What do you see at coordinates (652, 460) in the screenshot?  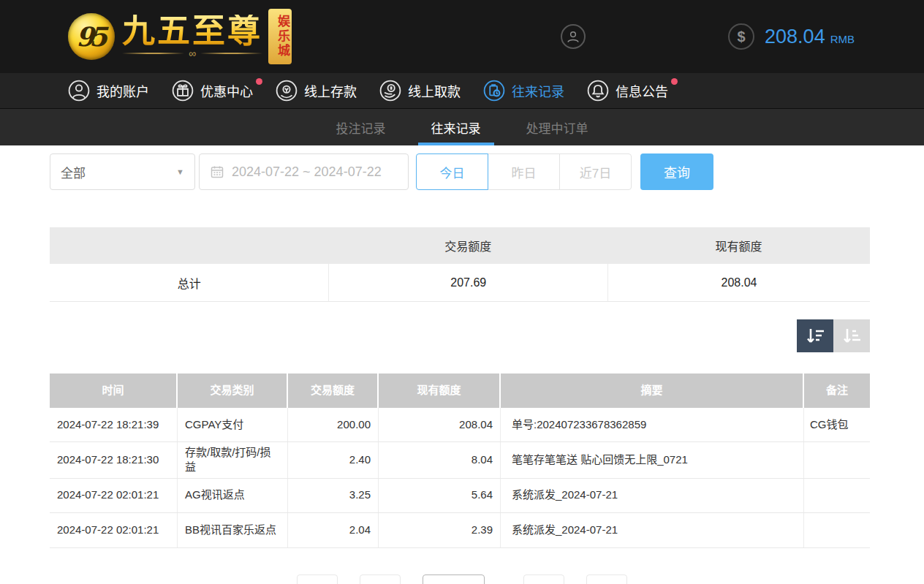 I see `cell-summary: 笔笔存笔笔送 贴心回馈无上限_0721` at bounding box center [652, 460].